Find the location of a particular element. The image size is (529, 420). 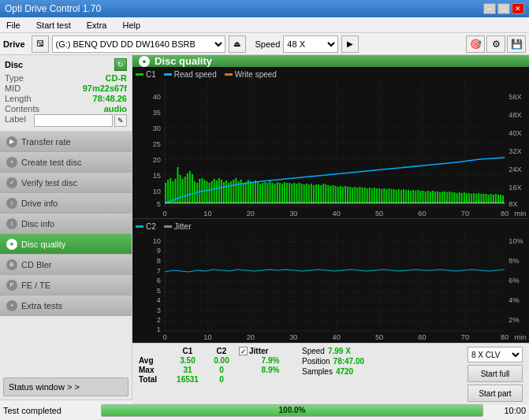

panel-header-icon: ● is located at coordinates (144, 61).